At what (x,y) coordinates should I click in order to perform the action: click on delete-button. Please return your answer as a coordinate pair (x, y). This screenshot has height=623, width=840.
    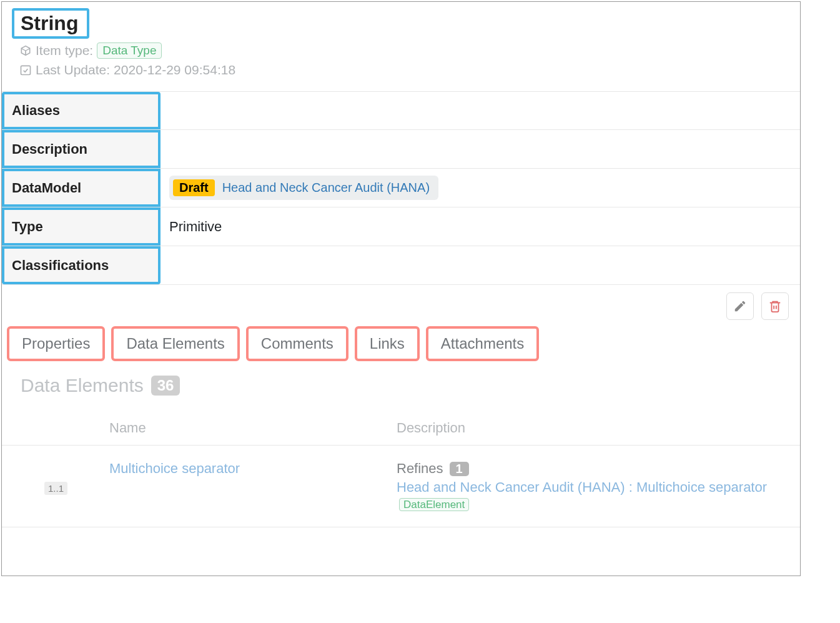
    Looking at the image, I should click on (775, 306).